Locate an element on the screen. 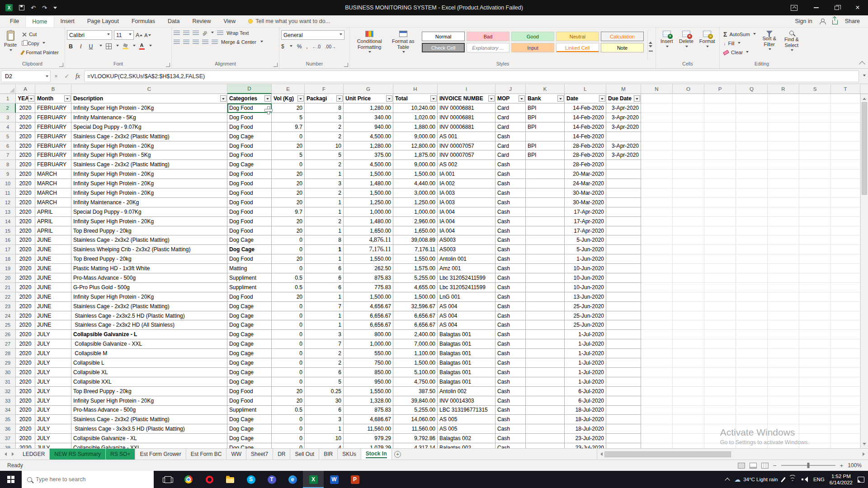  cell-N37 is located at coordinates (657, 438).